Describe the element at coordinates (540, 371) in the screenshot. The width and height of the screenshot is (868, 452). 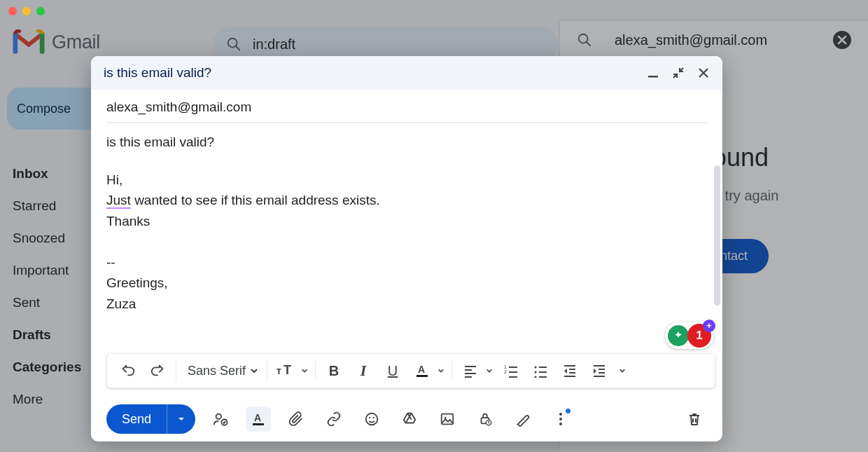
I see `bullet-list-button` at that location.